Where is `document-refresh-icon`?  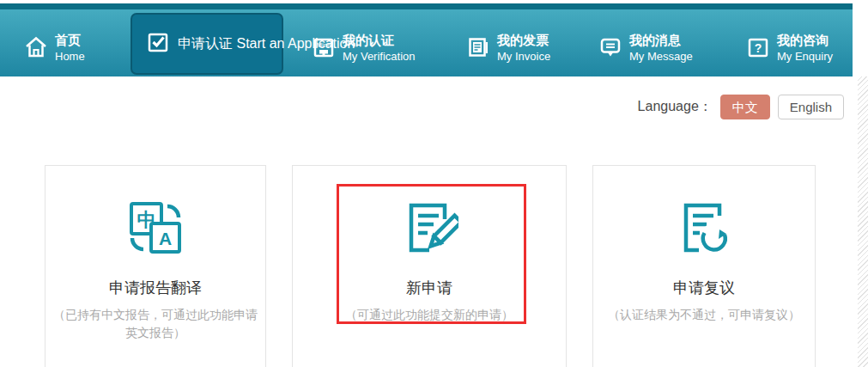
document-refresh-icon is located at coordinates (704, 229).